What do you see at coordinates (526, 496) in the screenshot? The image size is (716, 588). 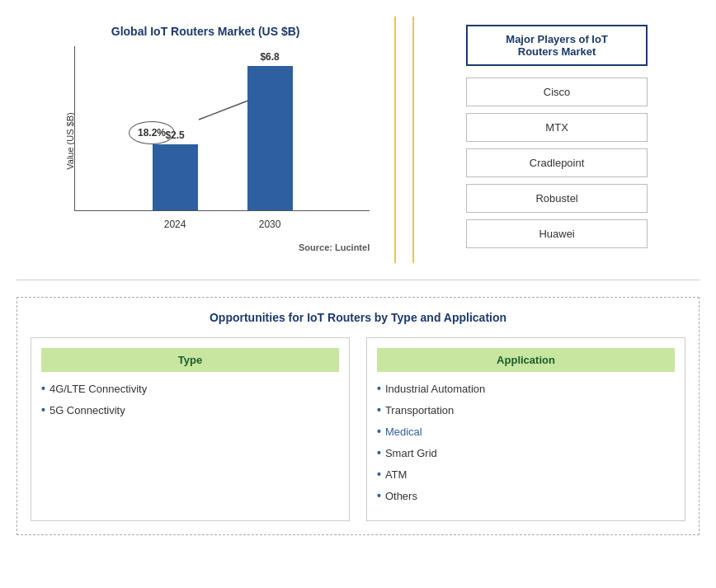 I see `app-item-5: • Others` at bounding box center [526, 496].